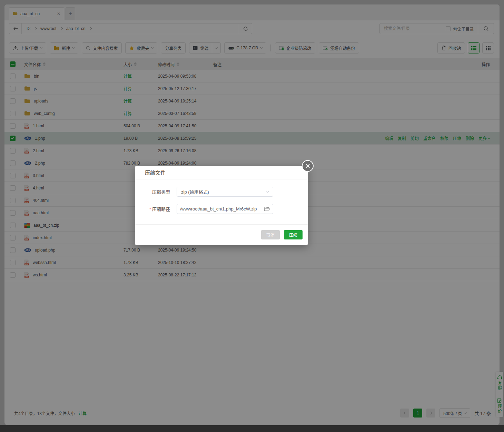  I want to click on dialog-title: 压缩文件, so click(221, 173).